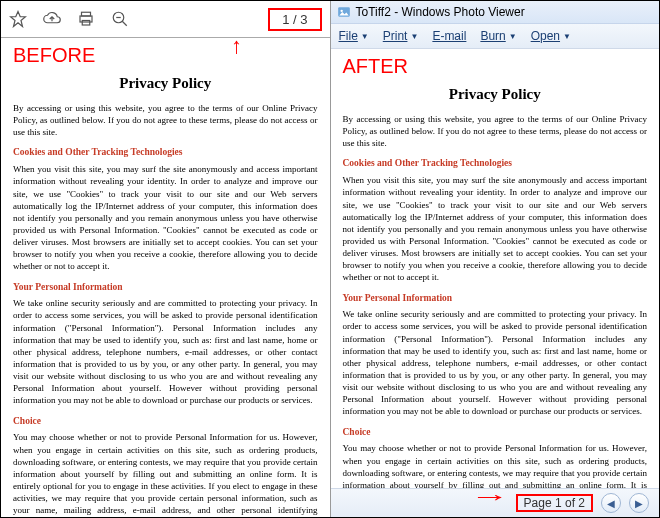  What do you see at coordinates (354, 36) in the screenshot?
I see `menu-file: File▼` at bounding box center [354, 36].